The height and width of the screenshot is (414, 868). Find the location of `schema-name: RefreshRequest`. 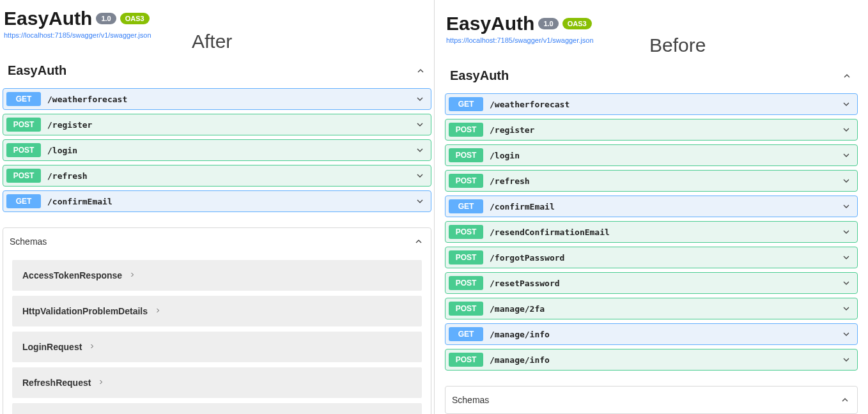

schema-name: RefreshRequest is located at coordinates (56, 383).